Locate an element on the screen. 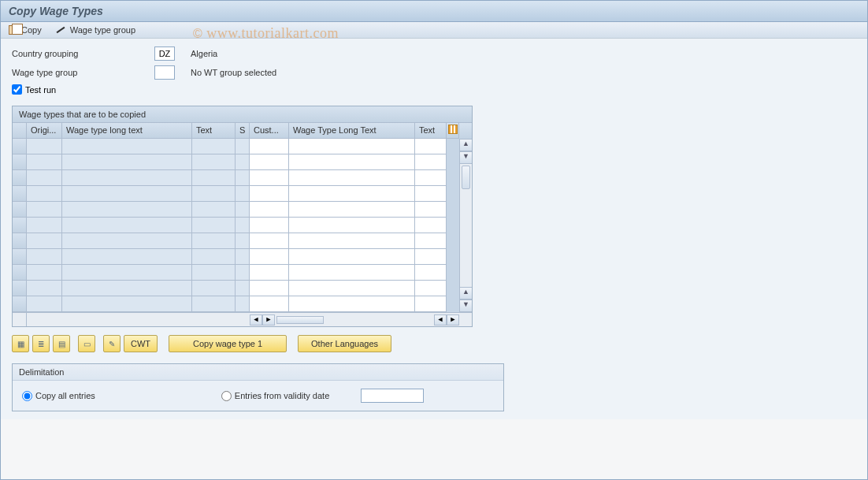 The image size is (868, 480). col-header-cust: Cust... is located at coordinates (269, 131).